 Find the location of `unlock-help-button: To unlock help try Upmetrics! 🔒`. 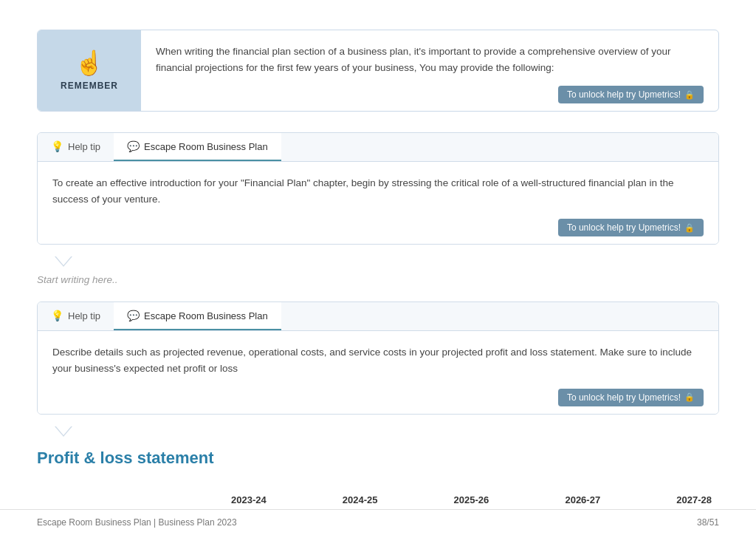

unlock-help-button: To unlock help try Upmetrics! 🔒 is located at coordinates (630, 95).